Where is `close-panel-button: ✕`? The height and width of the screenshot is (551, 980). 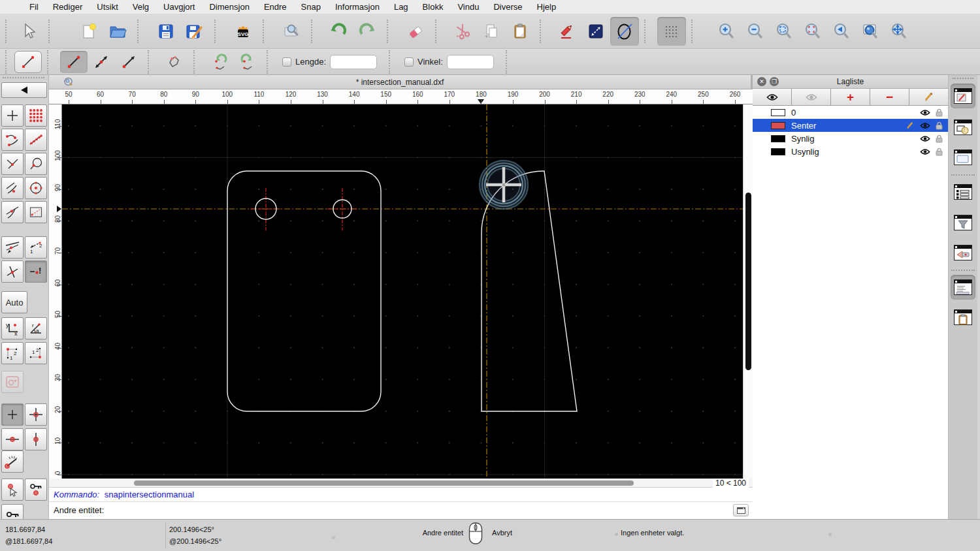
close-panel-button: ✕ is located at coordinates (762, 82).